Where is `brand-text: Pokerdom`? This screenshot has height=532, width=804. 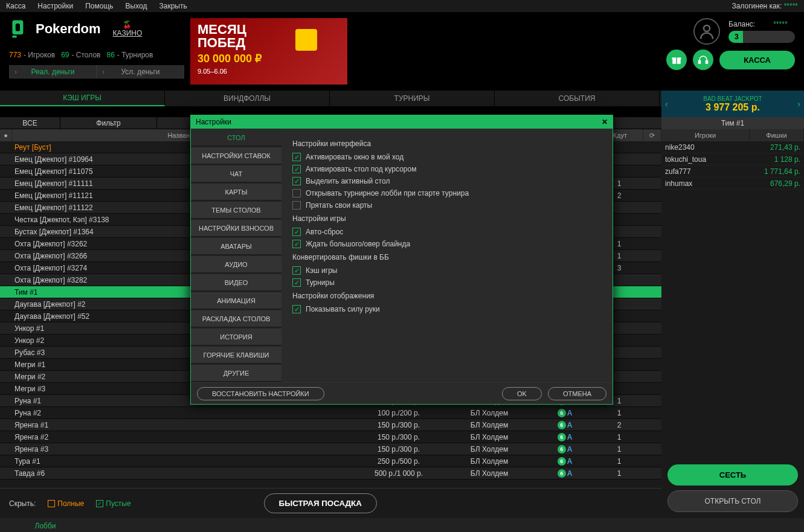 brand-text: Pokerdom is located at coordinates (68, 29).